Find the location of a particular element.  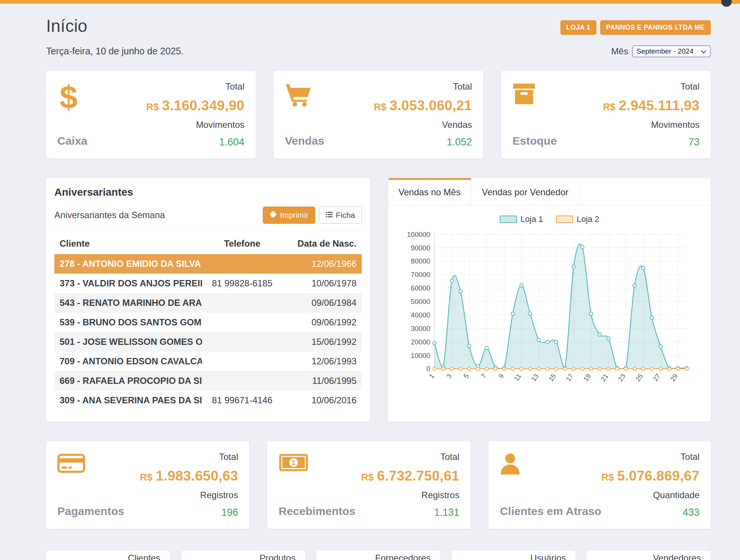

table-row: 669 - RAFAELA PROCOPIO DA SILVA CA... 11… is located at coordinates (208, 381).